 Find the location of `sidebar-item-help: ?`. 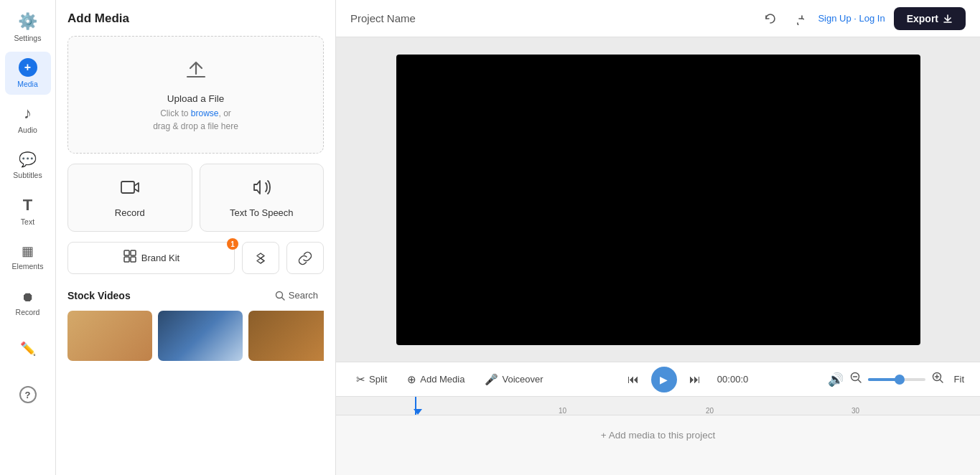

sidebar-item-help: ? is located at coordinates (28, 395).